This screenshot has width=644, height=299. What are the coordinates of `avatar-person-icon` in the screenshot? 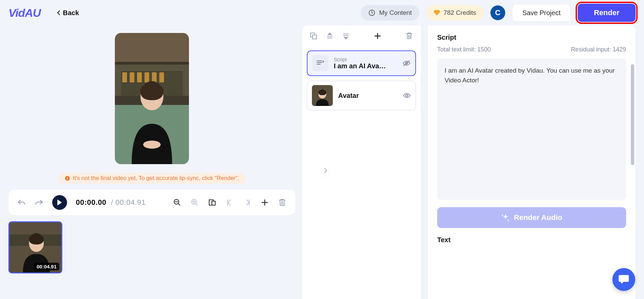 It's located at (152, 120).